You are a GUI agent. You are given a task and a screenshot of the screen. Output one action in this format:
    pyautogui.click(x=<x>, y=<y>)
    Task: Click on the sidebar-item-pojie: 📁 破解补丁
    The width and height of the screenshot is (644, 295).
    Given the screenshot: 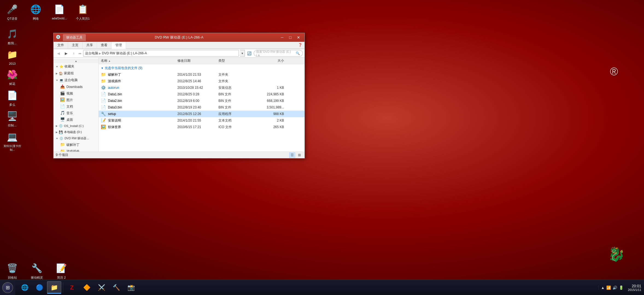 What is the action you would take?
    pyautogui.click(x=76, y=145)
    